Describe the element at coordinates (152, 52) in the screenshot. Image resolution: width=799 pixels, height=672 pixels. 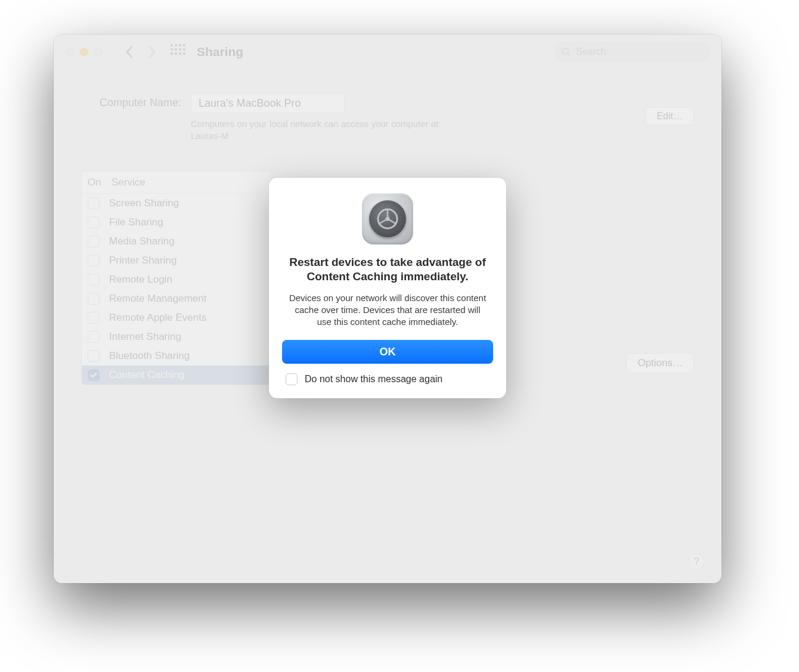
I see `forward-button` at that location.